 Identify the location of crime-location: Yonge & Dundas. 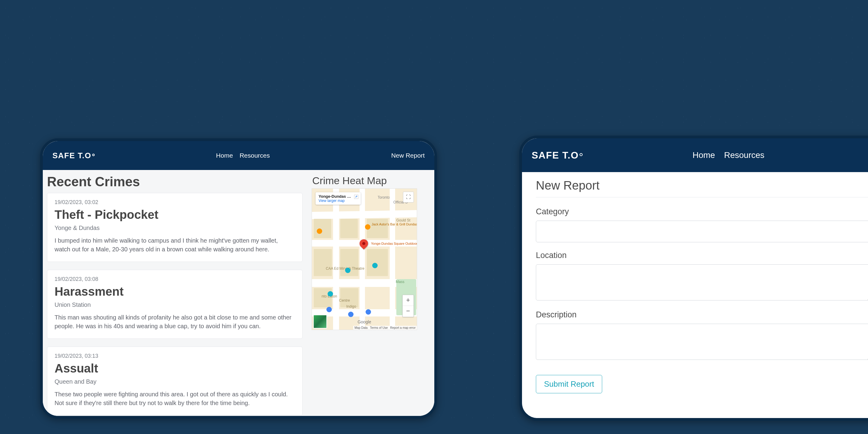
(175, 228).